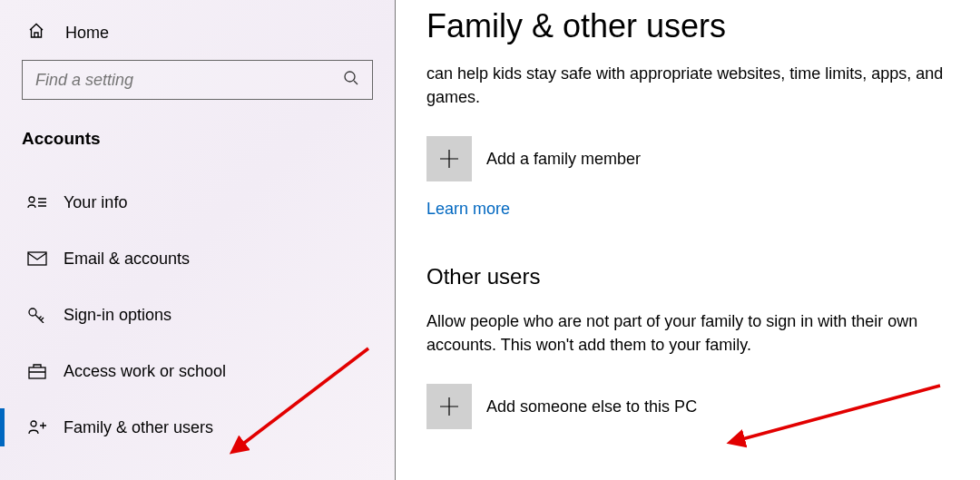 This screenshot has height=480, width=980. I want to click on learn-more-link: Learn more, so click(468, 209).